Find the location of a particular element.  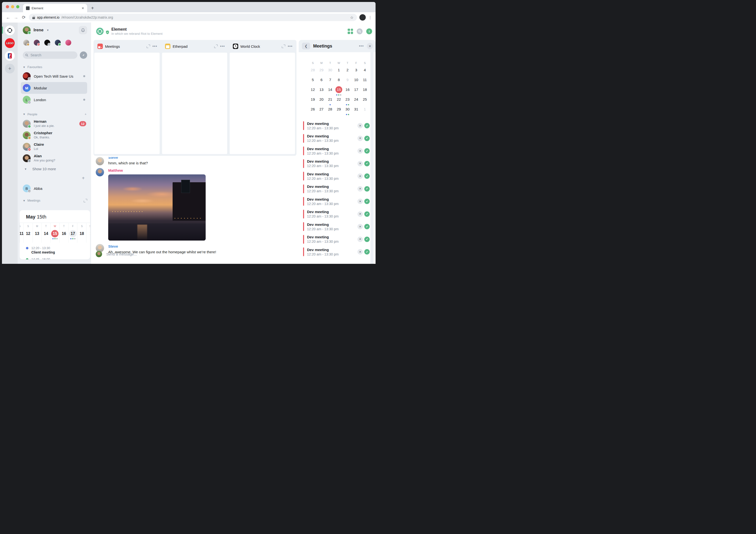

calendar-day-cell: 23 is located at coordinates (347, 101).